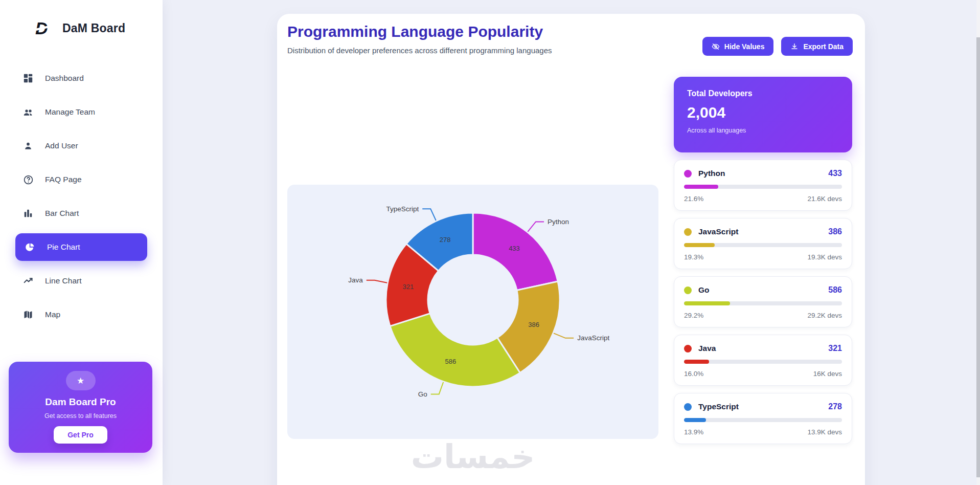  I want to click on language-name: TypeScript, so click(719, 407).